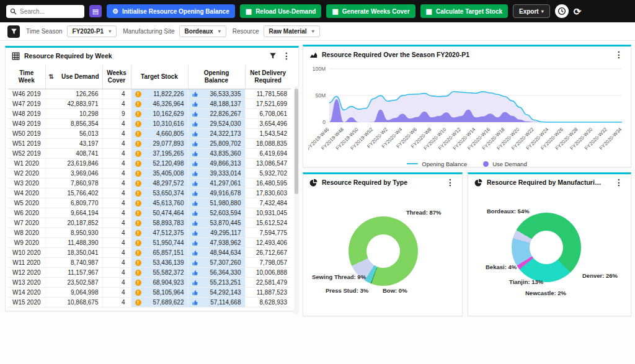  Describe the element at coordinates (281, 11) in the screenshot. I see `reload-use-demand-button: ▦ Reload Use-Demand` at that location.